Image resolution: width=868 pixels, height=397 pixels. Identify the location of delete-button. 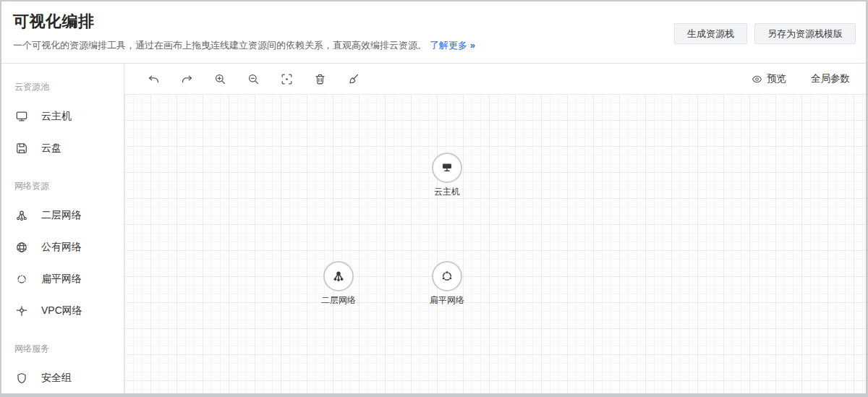
(320, 79).